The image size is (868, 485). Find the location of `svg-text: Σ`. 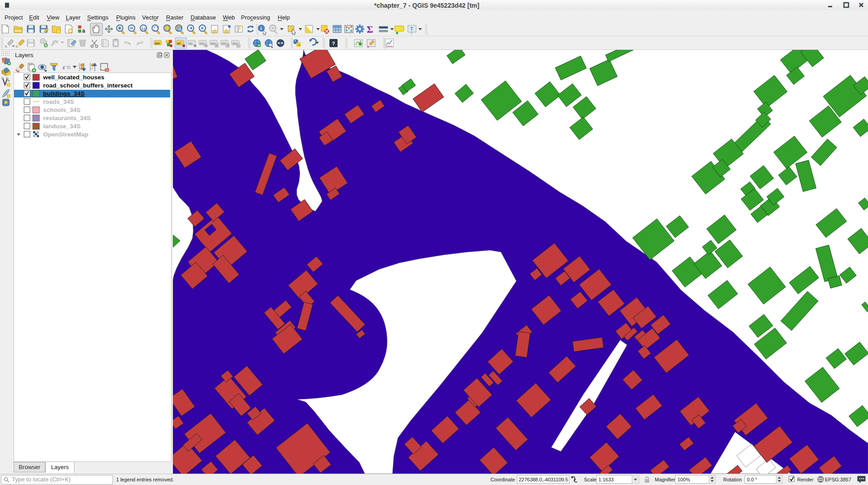

svg-text: Σ is located at coordinates (370, 29).